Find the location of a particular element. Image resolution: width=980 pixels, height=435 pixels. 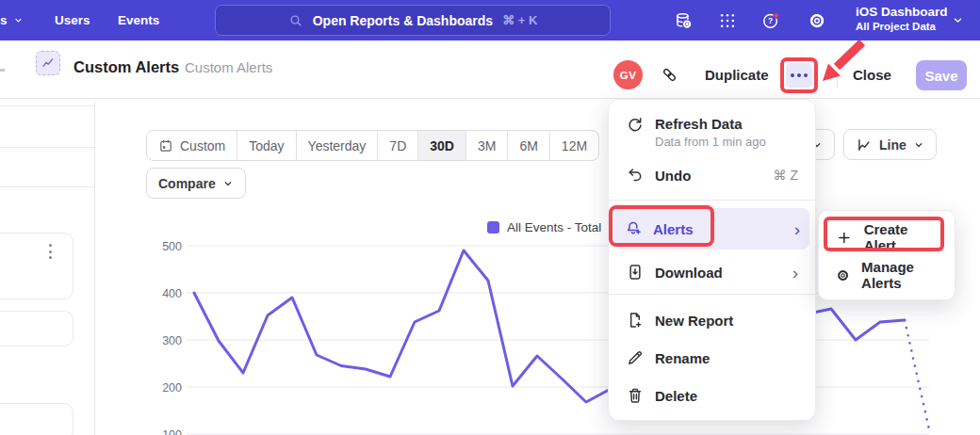

nav-item-events: Events is located at coordinates (139, 21).